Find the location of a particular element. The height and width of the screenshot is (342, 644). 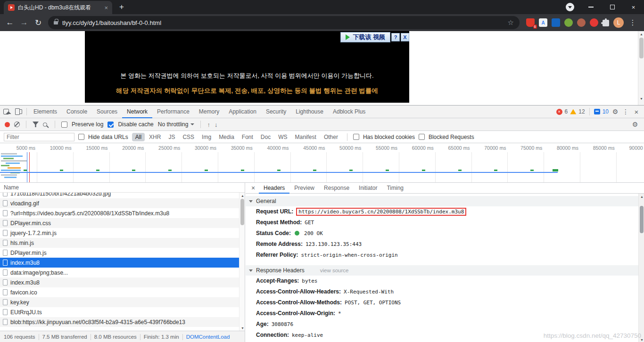

preserve-log-checkbox is located at coordinates (64, 124).